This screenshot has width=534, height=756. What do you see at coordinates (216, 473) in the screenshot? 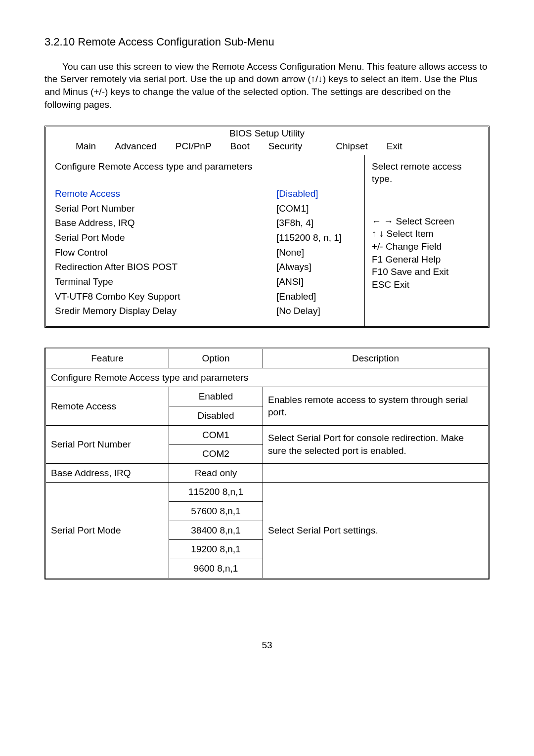
I see `option-cell: Read only` at bounding box center [216, 473].